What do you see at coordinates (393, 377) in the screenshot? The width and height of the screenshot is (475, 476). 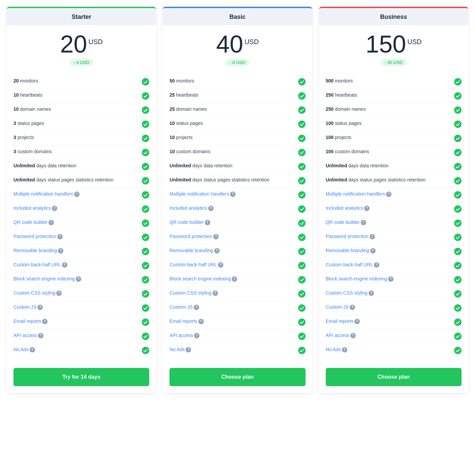 I see `cta-button-business: Choose plan` at bounding box center [393, 377].